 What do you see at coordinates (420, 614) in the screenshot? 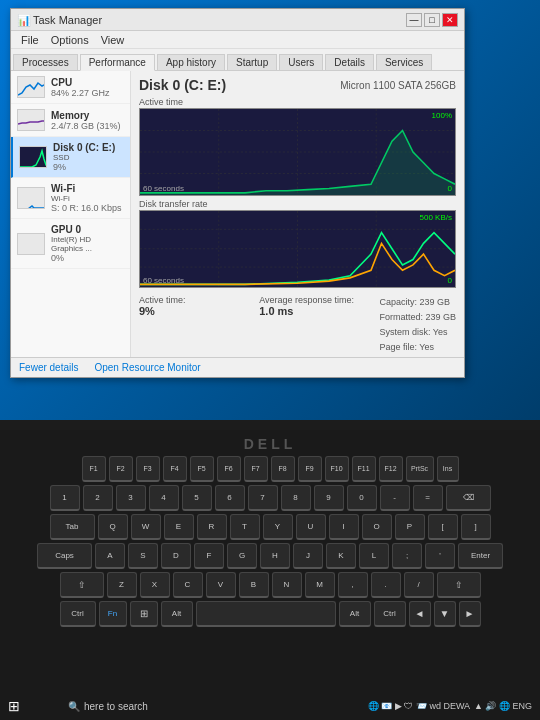
I see `key-left: ◄` at bounding box center [420, 614].